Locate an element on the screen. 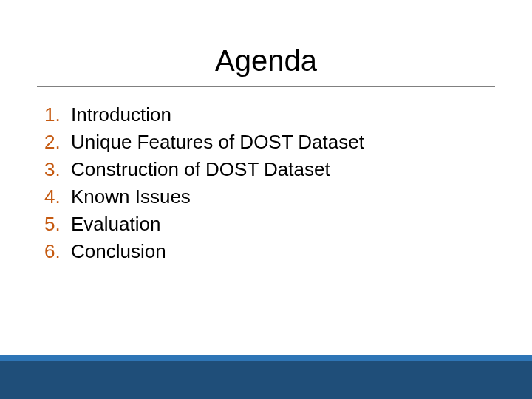 The height and width of the screenshot is (399, 532). item-text: Construction of DOST Dataset is located at coordinates (201, 170).